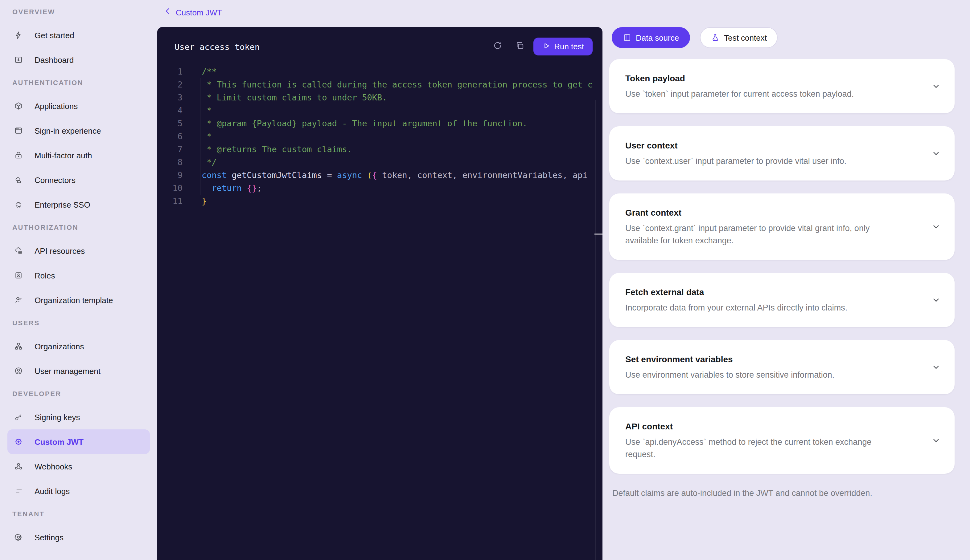 This screenshot has height=560, width=970. I want to click on run-test-button: Run test, so click(563, 47).